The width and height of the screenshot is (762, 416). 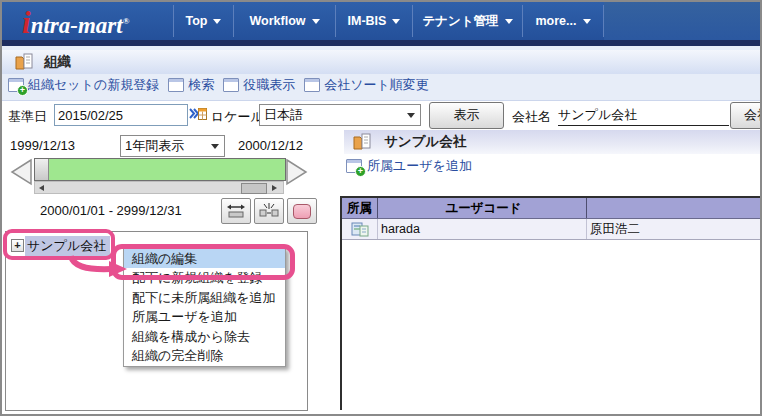 What do you see at coordinates (204, 298) in the screenshot?
I see `menu-item-add-unaffiliated-org: 配下に未所属組織を追加` at bounding box center [204, 298].